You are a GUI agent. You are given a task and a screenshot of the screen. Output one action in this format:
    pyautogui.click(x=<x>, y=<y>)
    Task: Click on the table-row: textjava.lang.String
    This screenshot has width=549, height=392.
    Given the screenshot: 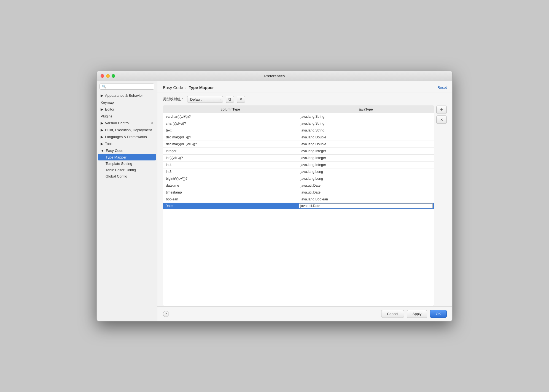 What is the action you would take?
    pyautogui.click(x=298, y=131)
    